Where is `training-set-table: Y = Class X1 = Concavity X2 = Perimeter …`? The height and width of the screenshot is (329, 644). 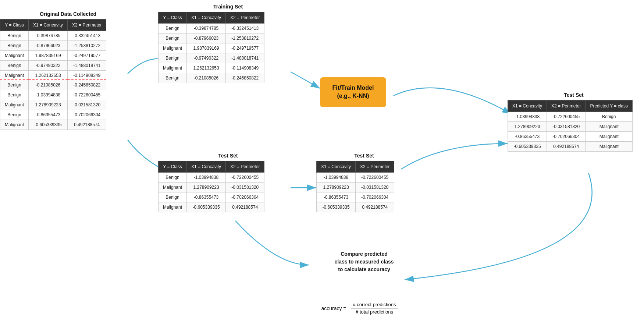 training-set-table: Y = Class X1 = Concavity X2 = Perimeter … is located at coordinates (211, 47).